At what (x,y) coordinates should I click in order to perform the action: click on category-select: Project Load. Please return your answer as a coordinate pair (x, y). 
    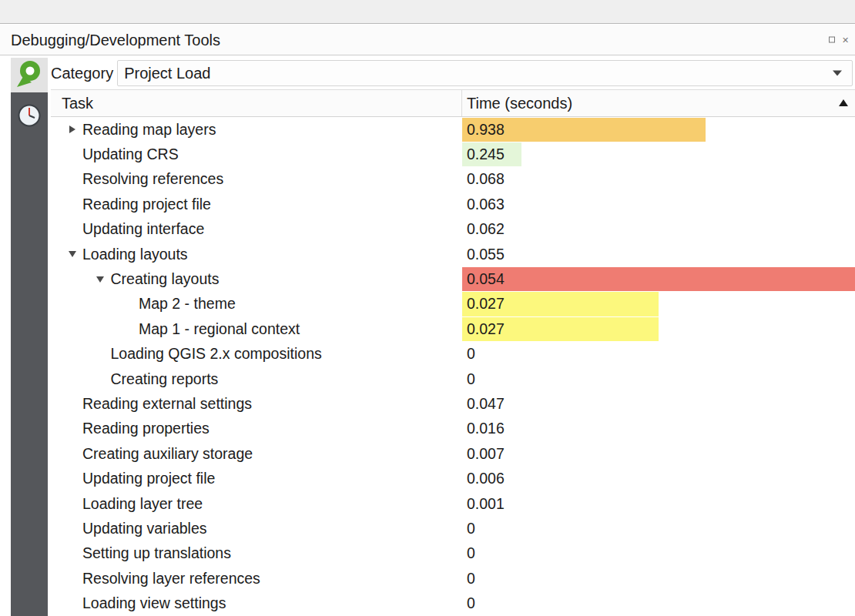
    Looking at the image, I should click on (485, 73).